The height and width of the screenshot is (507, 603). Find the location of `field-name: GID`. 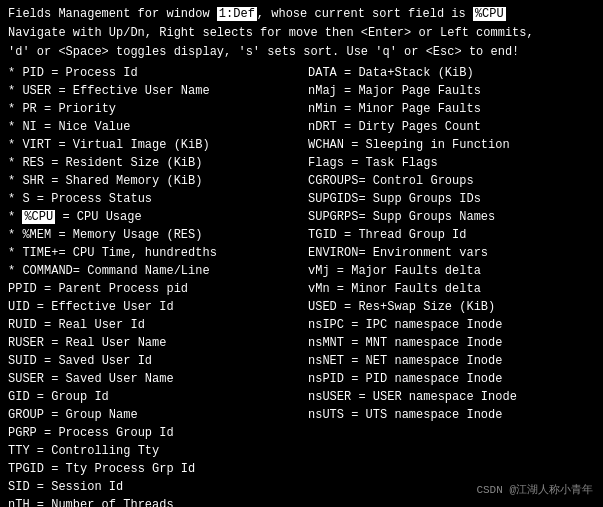

field-name: GID is located at coordinates (19, 397).